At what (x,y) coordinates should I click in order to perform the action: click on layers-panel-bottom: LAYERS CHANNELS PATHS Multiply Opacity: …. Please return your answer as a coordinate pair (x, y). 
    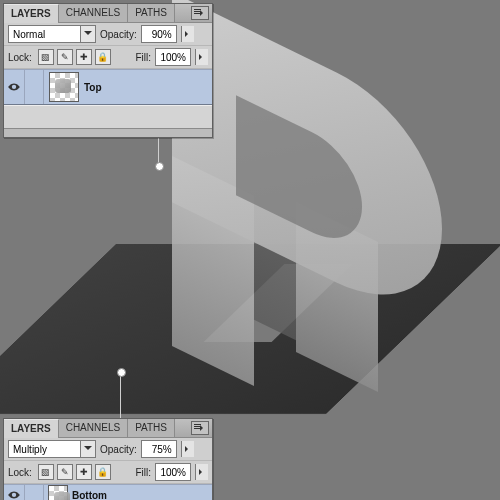
    Looking at the image, I should click on (108, 459).